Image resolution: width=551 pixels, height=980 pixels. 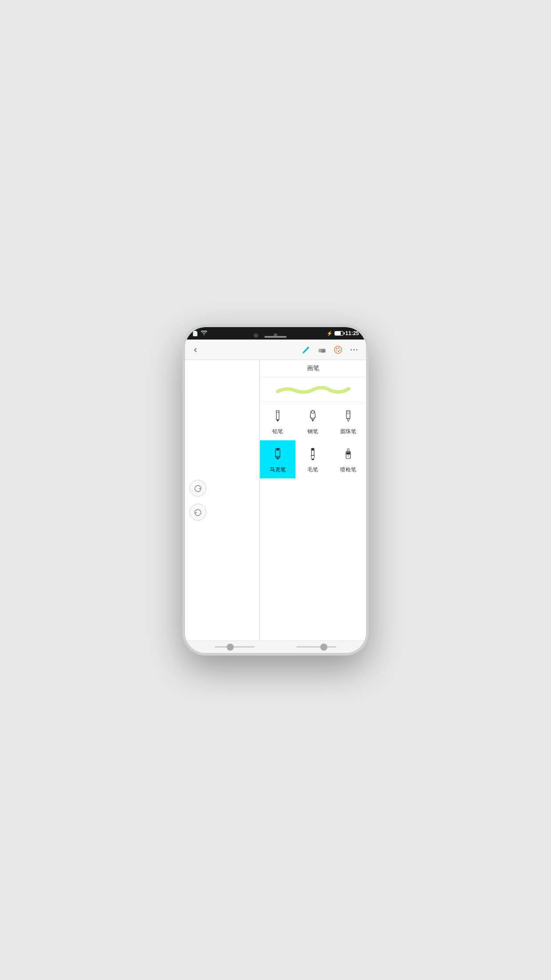 What do you see at coordinates (338, 350) in the screenshot?
I see `palette-tool-icon` at bounding box center [338, 350].